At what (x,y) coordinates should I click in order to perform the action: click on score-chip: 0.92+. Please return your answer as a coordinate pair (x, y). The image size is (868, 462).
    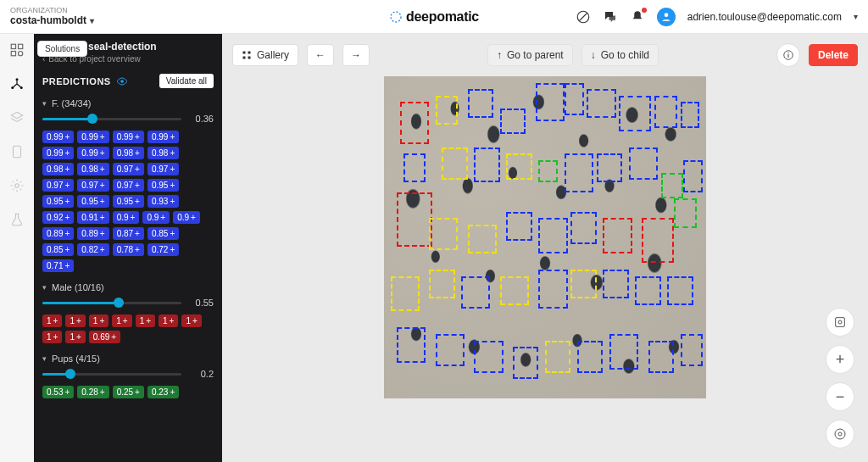
    Looking at the image, I should click on (58, 217).